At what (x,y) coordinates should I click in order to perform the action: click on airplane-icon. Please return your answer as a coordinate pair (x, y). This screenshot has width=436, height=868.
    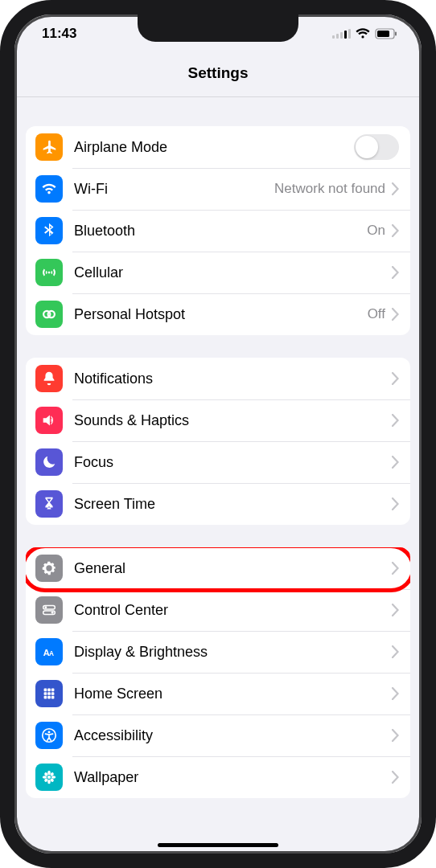
    Looking at the image, I should click on (49, 147).